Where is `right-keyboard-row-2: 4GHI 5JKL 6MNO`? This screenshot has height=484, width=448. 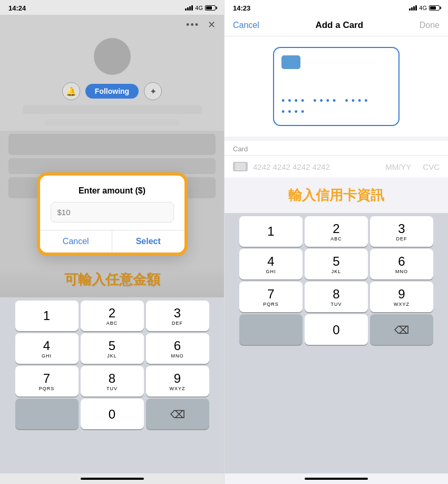 right-keyboard-row-2: 4GHI 5JKL 6MNO is located at coordinates (336, 264).